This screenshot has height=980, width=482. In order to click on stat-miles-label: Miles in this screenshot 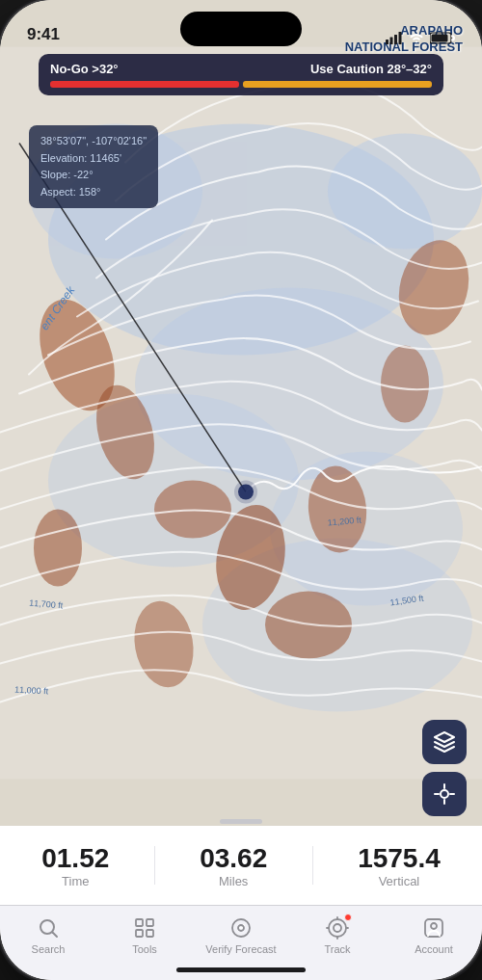, I will do `click(233, 881)`.